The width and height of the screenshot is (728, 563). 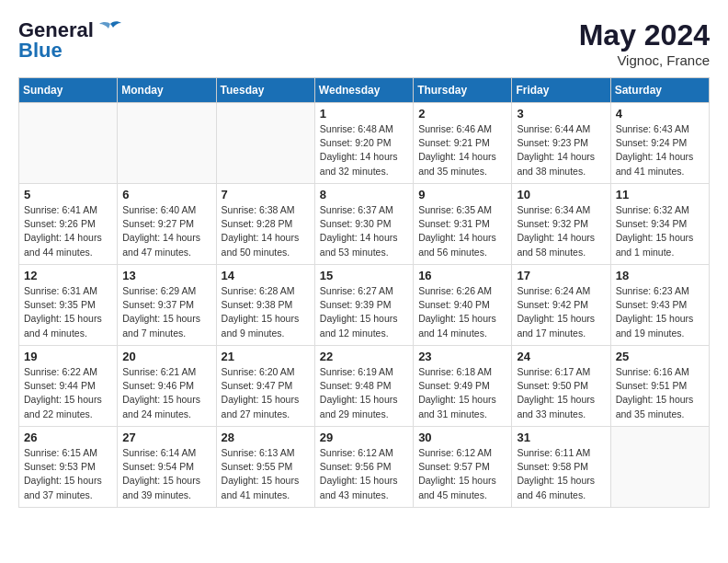 I want to click on day-number: 28, so click(x=266, y=438).